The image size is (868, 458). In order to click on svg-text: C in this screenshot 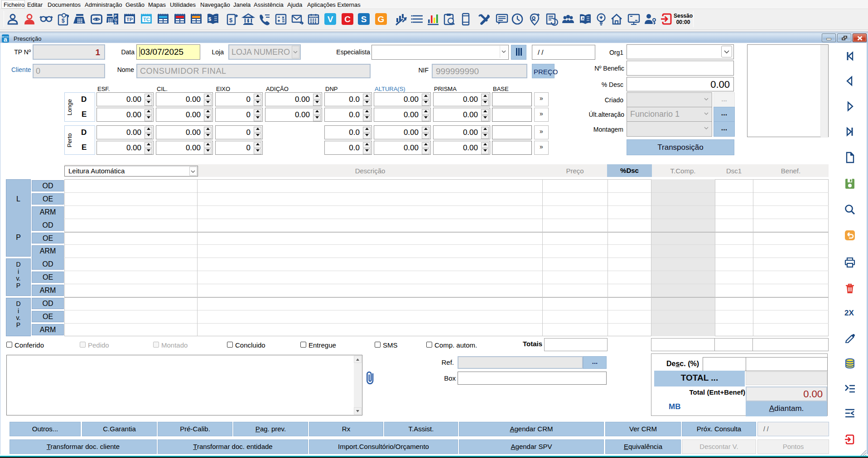, I will do `click(347, 19)`.